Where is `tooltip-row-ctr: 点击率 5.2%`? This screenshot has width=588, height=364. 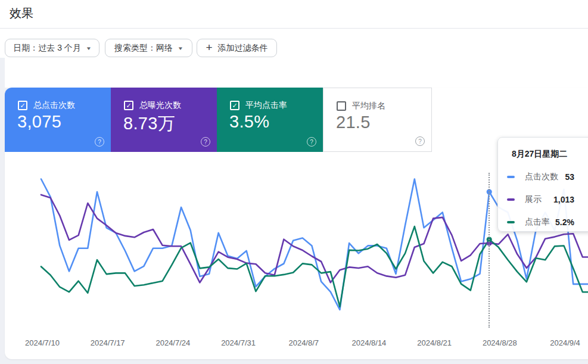 tooltip-row-ctr: 点击率 5.2% is located at coordinates (541, 222).